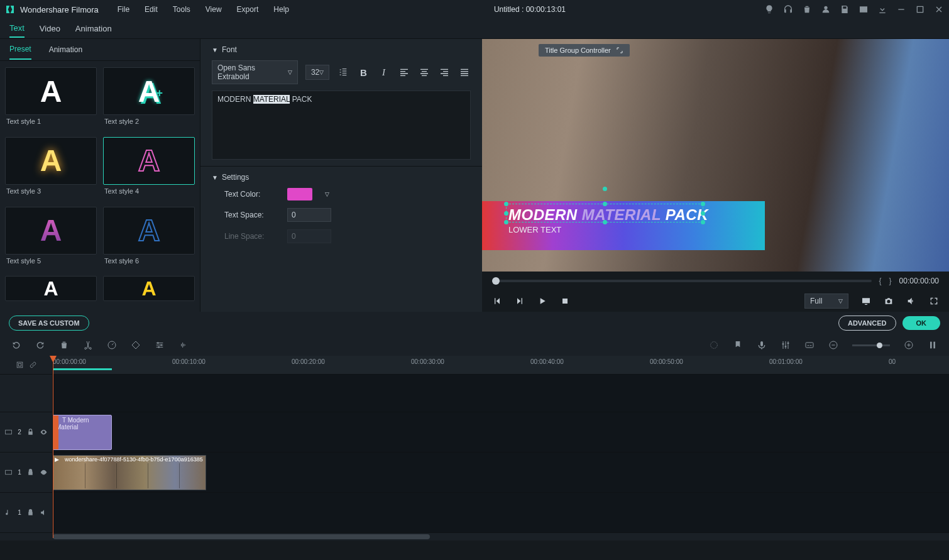  Describe the element at coordinates (51, 239) in the screenshot. I see `preset-item: AText style 5` at that location.